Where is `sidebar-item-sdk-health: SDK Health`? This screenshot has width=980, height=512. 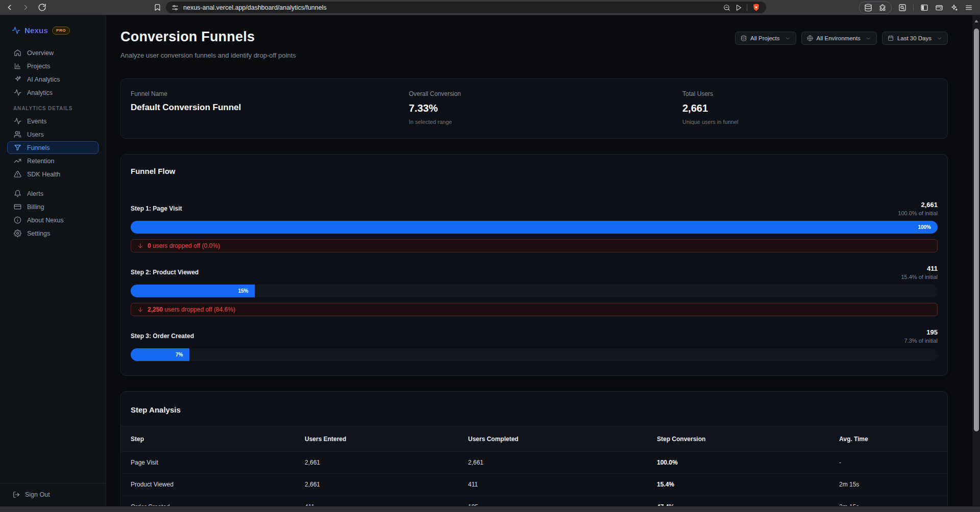 sidebar-item-sdk-health: SDK Health is located at coordinates (53, 174).